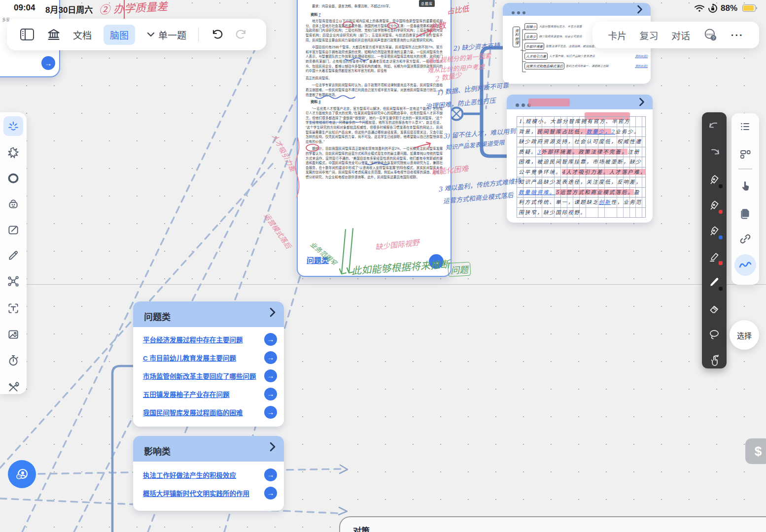  What do you see at coordinates (25, 8) in the screenshot?
I see `clock: 09:04` at bounding box center [25, 8].